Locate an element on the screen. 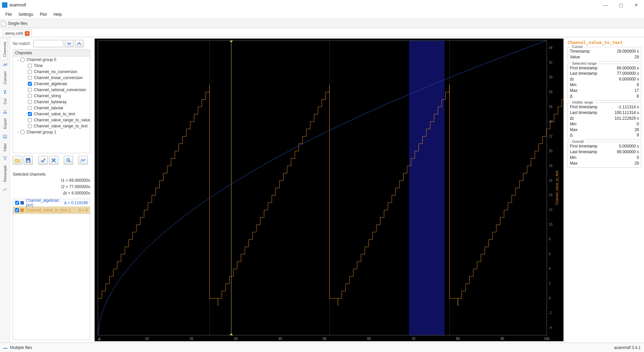  svg-text: 14 is located at coordinates (551, 195).